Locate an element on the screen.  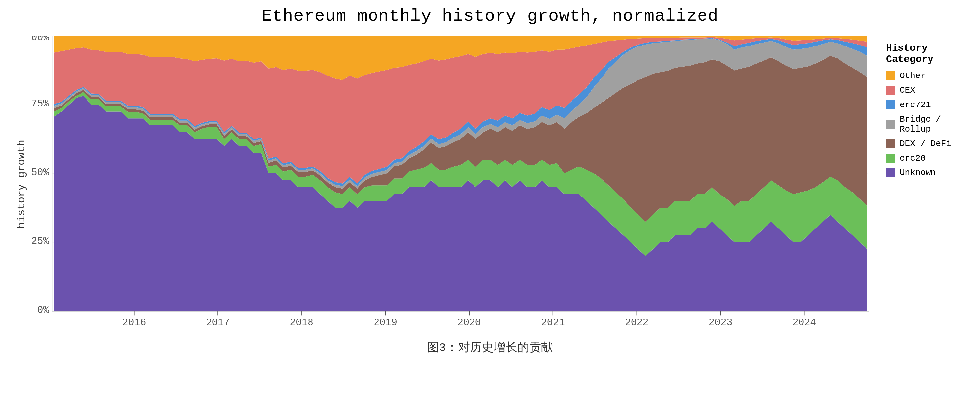
legend-label-4: DEX / DeFi is located at coordinates (926, 144).